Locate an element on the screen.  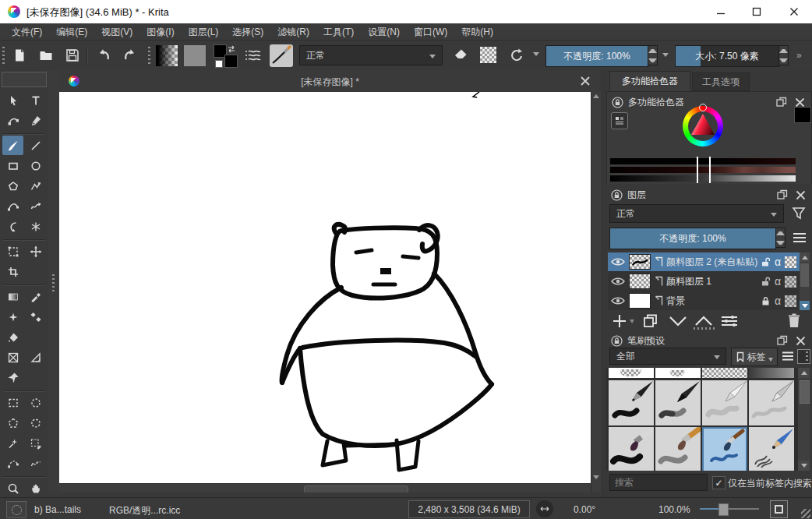
layers-lock-icon is located at coordinates (617, 195).